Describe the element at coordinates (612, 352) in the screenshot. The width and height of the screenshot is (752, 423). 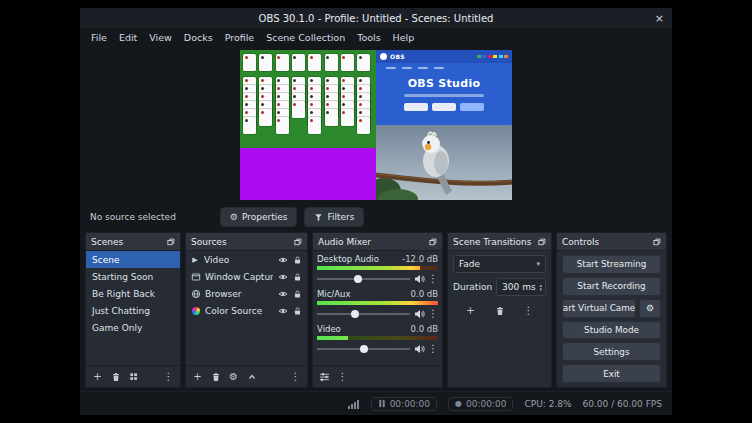
I see `settings-button: Settings` at that location.